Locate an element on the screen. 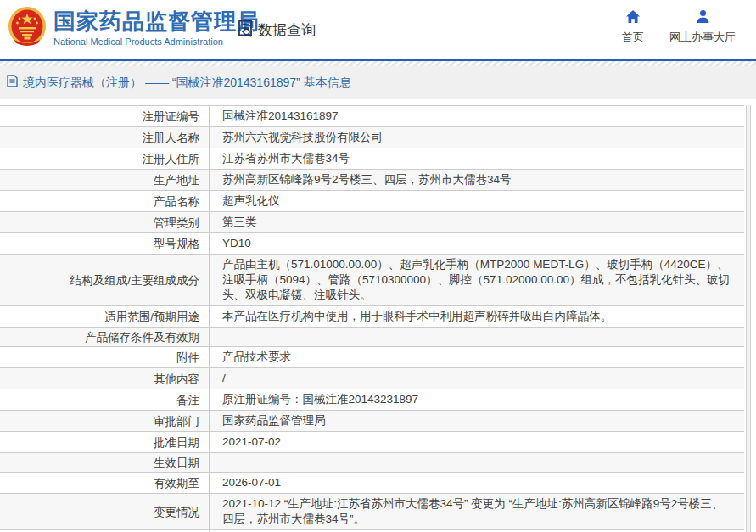 Image resolution: width=756 pixels, height=532 pixels. row-label-text: 注册人住所 is located at coordinates (171, 160).